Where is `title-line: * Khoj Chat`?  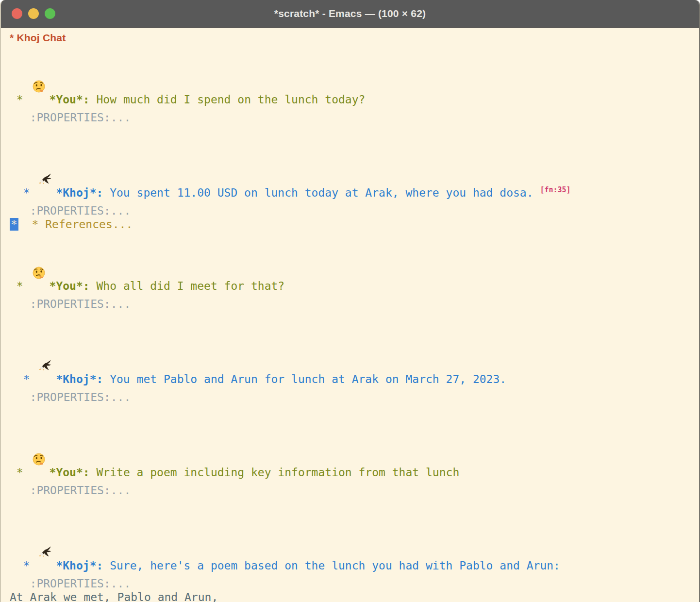
title-line: * Khoj Chat is located at coordinates (352, 38).